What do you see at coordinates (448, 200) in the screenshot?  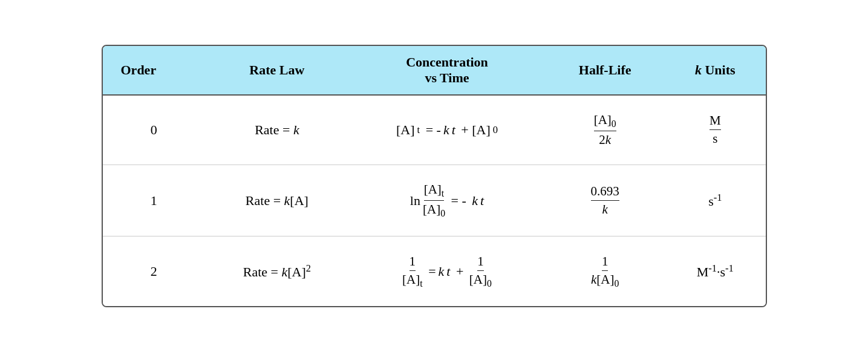 I see `conc-vs-time-1: ln [A]t [A]0 = - kt` at bounding box center [448, 200].